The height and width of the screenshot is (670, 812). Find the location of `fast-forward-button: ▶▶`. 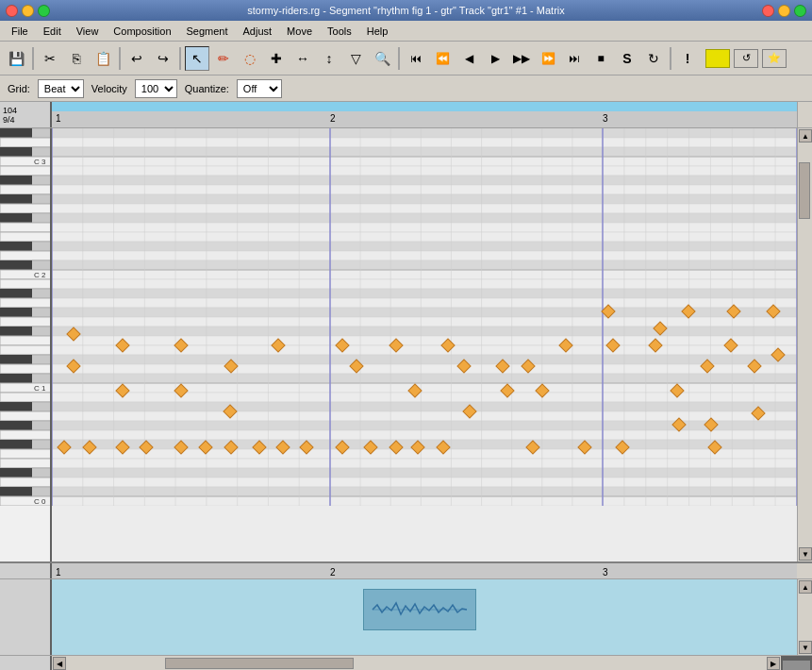

fast-forward-button: ▶▶ is located at coordinates (522, 59).